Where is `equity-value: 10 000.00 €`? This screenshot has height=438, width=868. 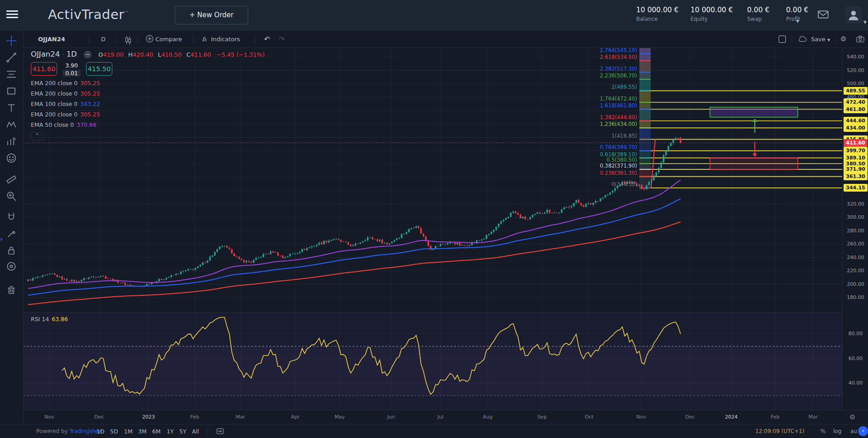 equity-value: 10 000.00 € is located at coordinates (712, 10).